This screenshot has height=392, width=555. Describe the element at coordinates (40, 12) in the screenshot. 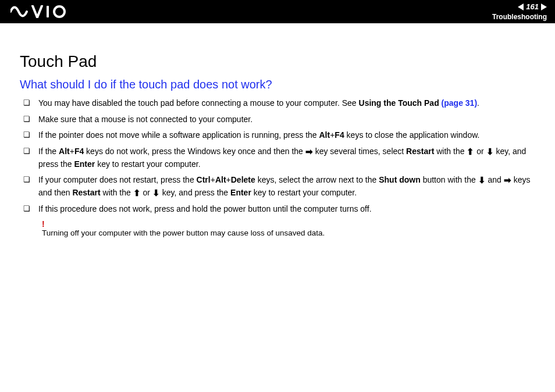

I see `vaio-logo` at that location.